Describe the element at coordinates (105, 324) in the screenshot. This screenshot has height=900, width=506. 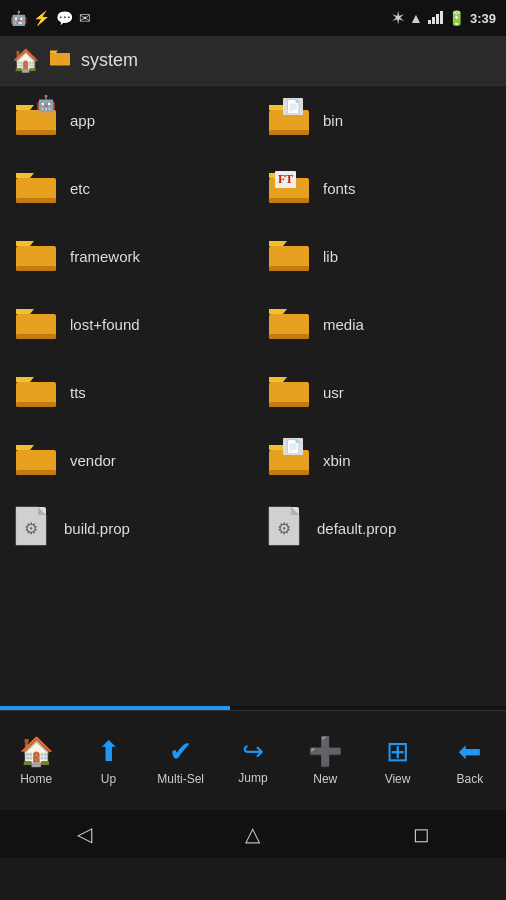
I see `file-name: lost+found` at that location.